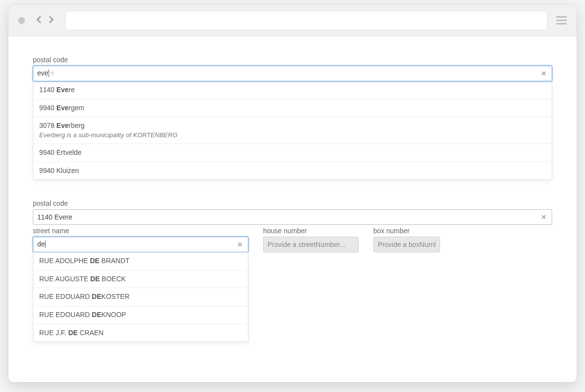 This screenshot has width=585, height=392. I want to click on street-input, so click(134, 245).